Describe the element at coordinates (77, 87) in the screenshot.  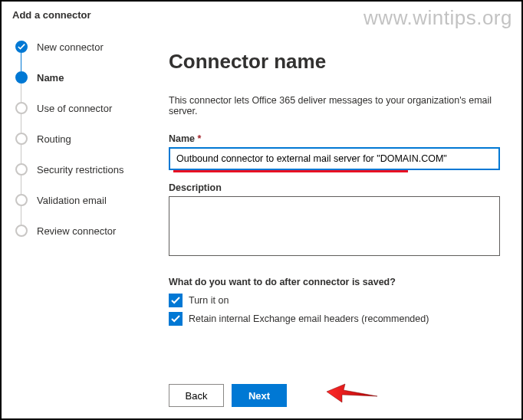
I see `step-name: Name` at that location.